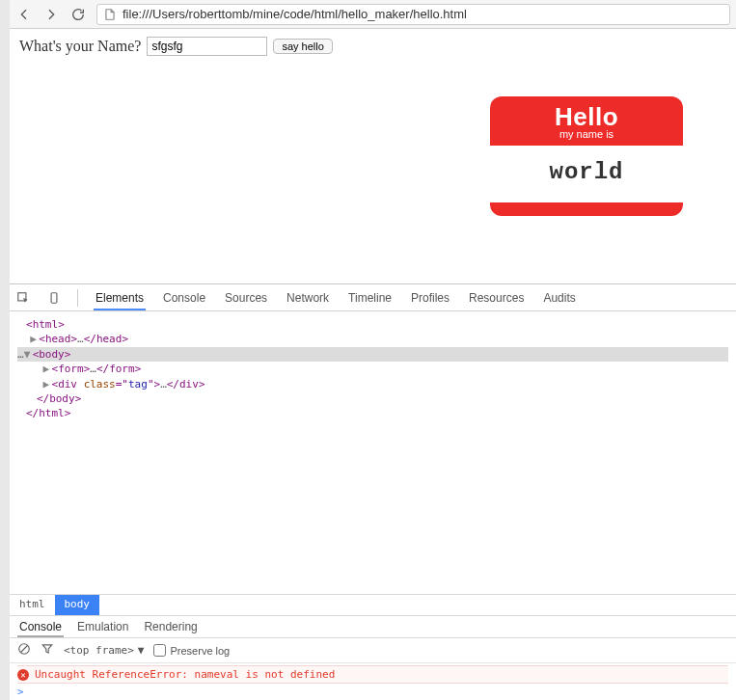 The image size is (736, 700). What do you see at coordinates (191, 650) in the screenshot?
I see `preserve-log: Preserve log` at bounding box center [191, 650].